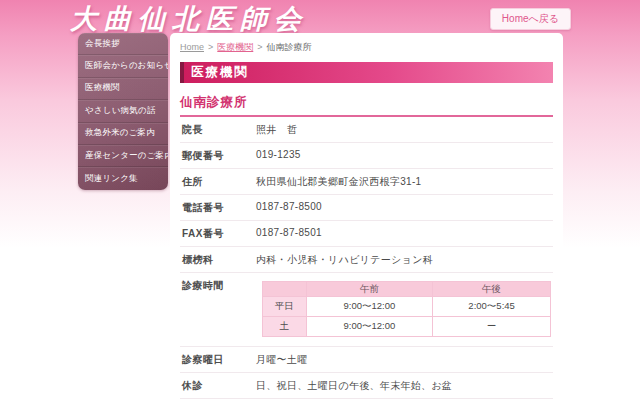 This screenshot has height=400, width=640. What do you see at coordinates (344, 260) in the screenshot?
I see `detail-value: 内科・小児科・リハビリテーション科` at bounding box center [344, 260].